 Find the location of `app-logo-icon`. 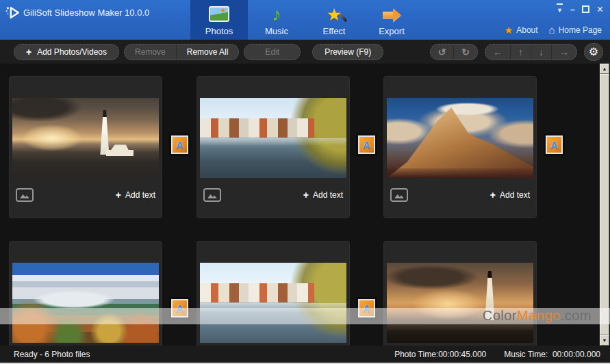

app-logo-icon is located at coordinates (14, 14).